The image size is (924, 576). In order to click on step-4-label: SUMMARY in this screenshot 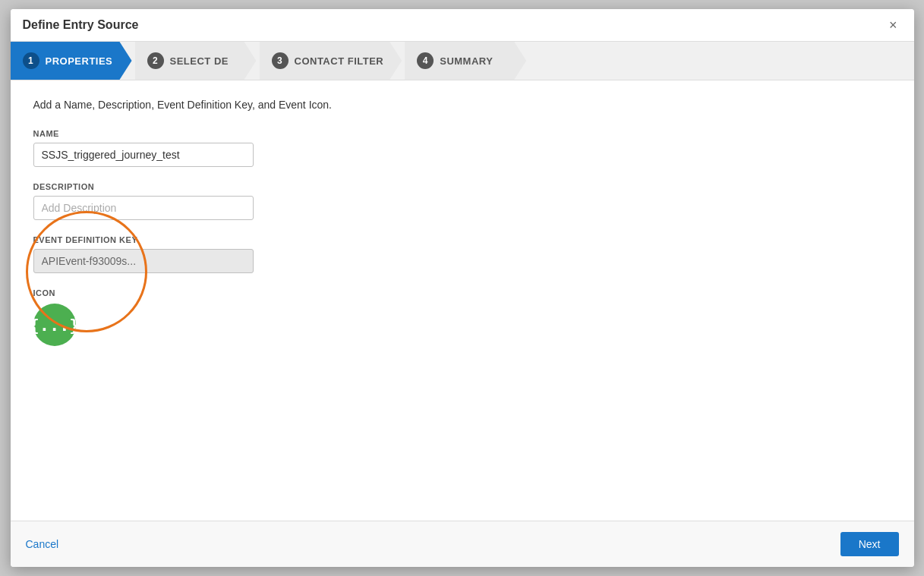, I will do `click(466, 61)`.